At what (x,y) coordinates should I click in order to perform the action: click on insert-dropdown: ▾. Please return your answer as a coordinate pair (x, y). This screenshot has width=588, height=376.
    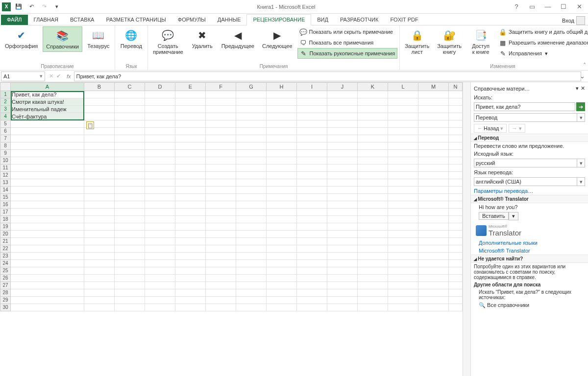
    Looking at the image, I should click on (514, 216).